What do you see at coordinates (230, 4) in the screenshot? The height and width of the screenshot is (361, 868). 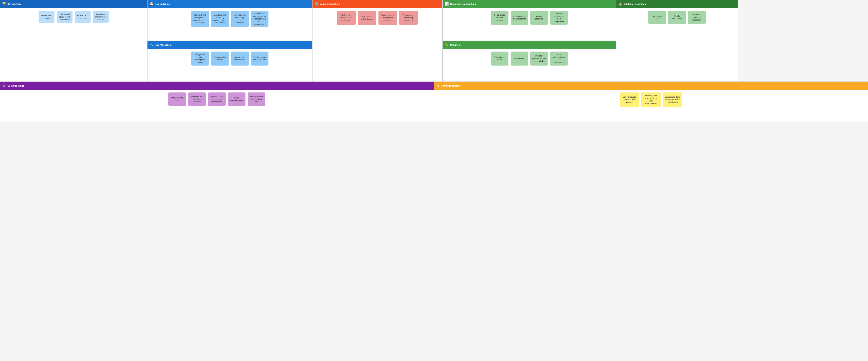 I see `key-activities-header: 💬 Key activities:` at bounding box center [230, 4].